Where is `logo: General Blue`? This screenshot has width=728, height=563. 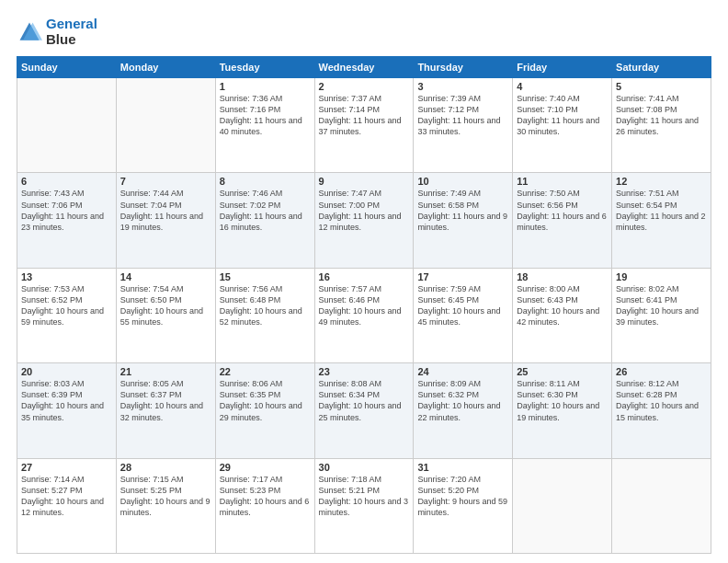 logo: General Blue is located at coordinates (57, 31).